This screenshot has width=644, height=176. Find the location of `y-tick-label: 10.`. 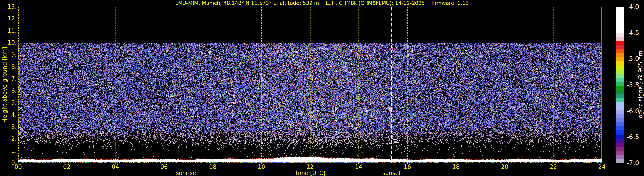

y-tick-label: 10. is located at coordinates (9, 42).